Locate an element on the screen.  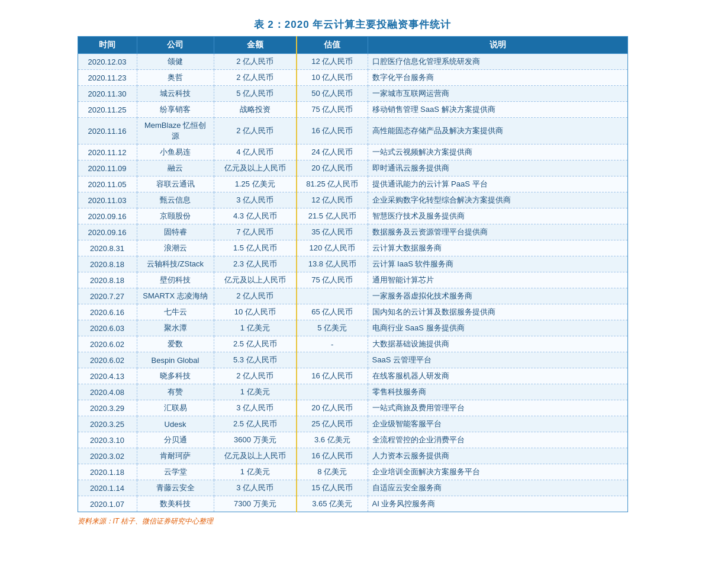
cell-company: 纷享销客 is located at coordinates (175, 110).